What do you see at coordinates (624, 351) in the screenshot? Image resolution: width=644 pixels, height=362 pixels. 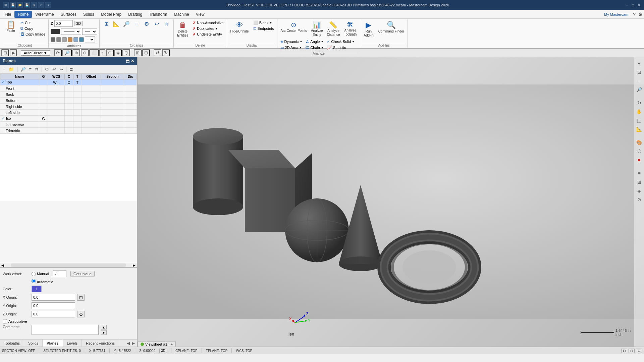 I see `status-btn-1: ⊡` at bounding box center [624, 351].